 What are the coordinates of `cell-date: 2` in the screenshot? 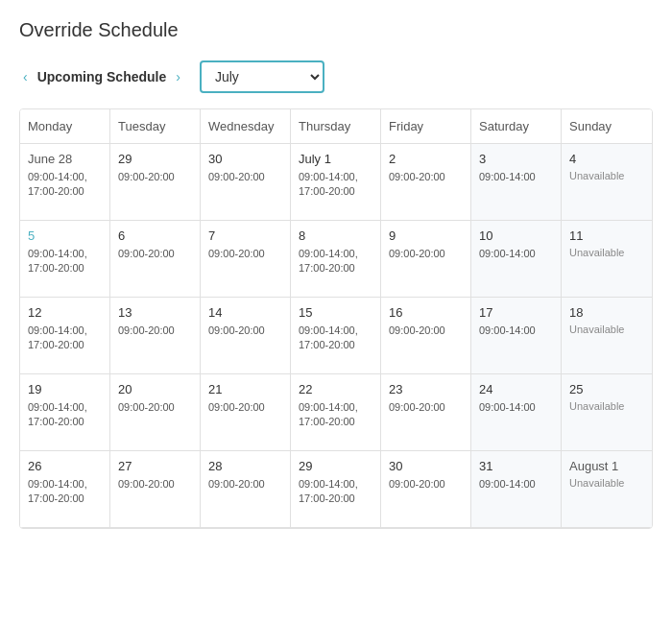 It's located at (426, 159).